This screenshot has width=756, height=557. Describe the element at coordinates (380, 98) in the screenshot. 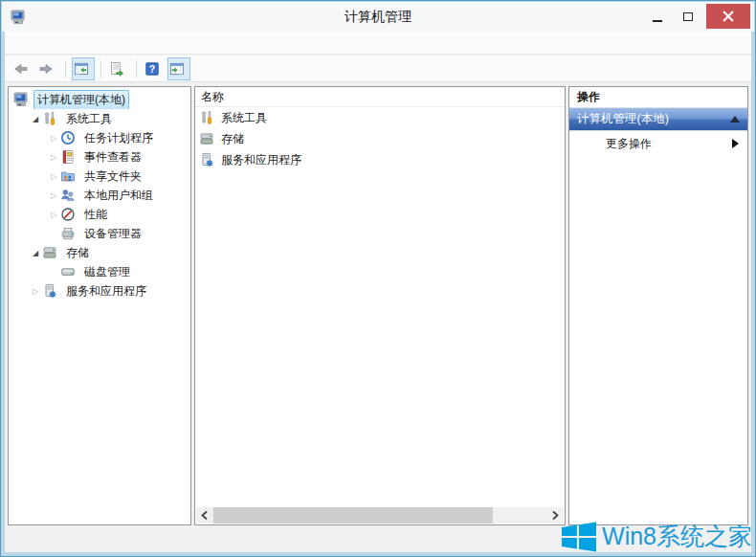

I see `column-header-name: 名称` at that location.